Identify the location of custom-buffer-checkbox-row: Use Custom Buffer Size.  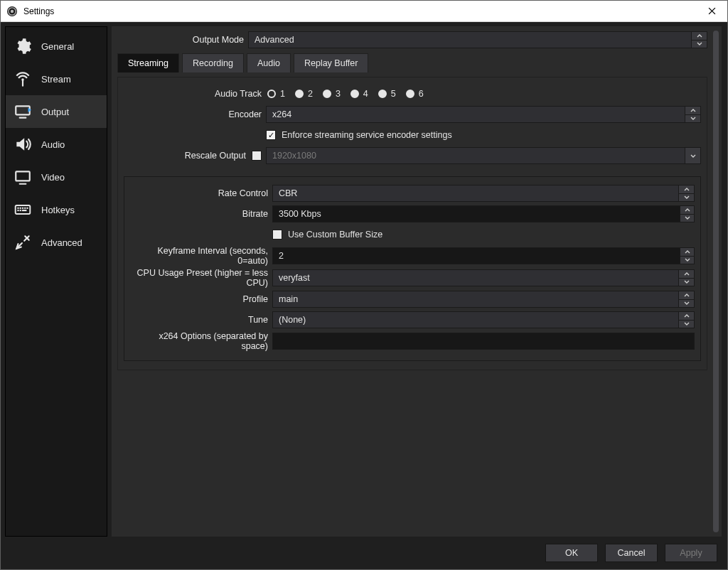
(483, 235).